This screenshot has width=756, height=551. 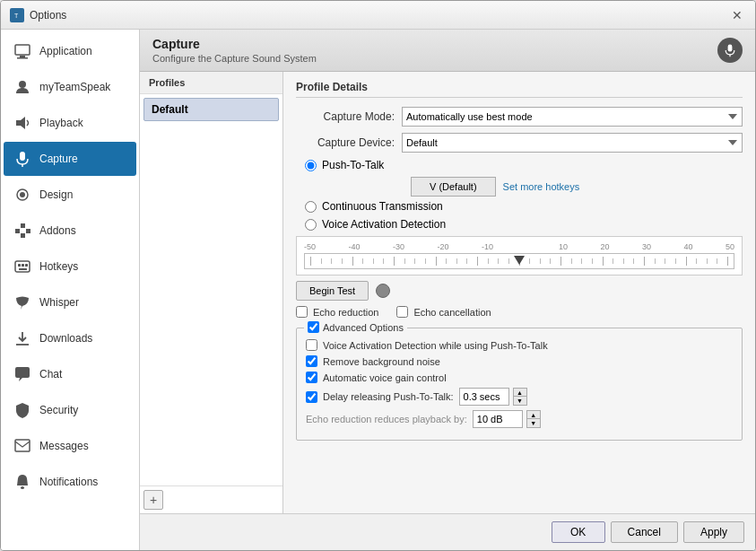 I want to click on delay-spinbox-up: ▲, so click(x=520, y=393).